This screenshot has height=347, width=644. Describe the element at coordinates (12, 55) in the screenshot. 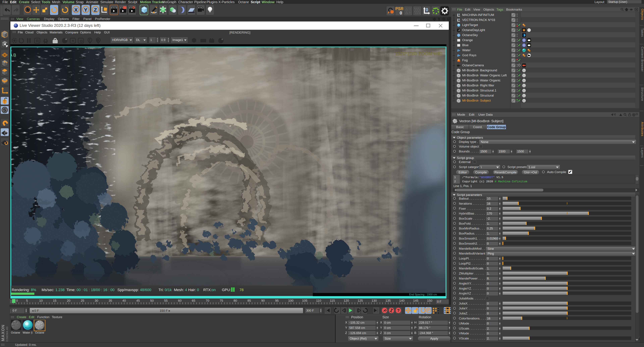

I see `svg-text: A` at that location.